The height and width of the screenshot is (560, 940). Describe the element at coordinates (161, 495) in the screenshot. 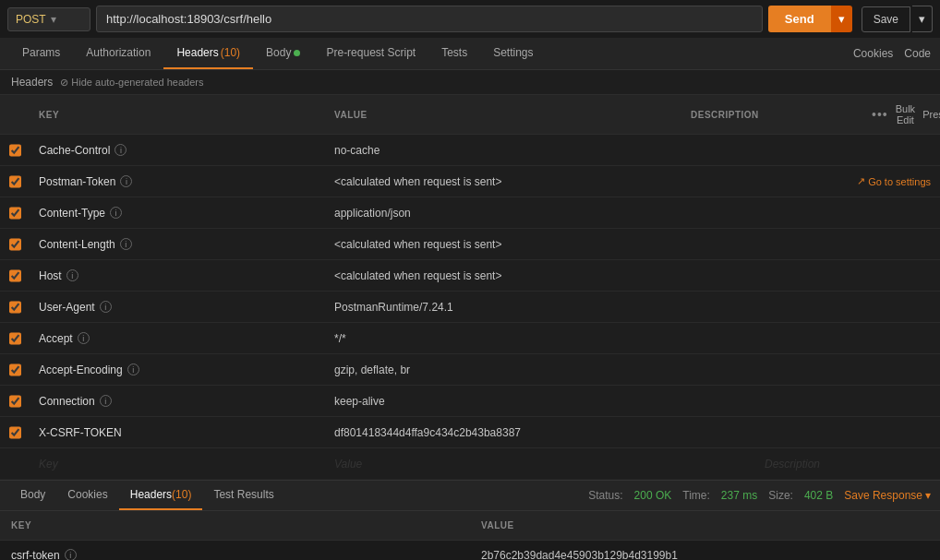

I see `res-tab-headers: Headers(10)` at that location.